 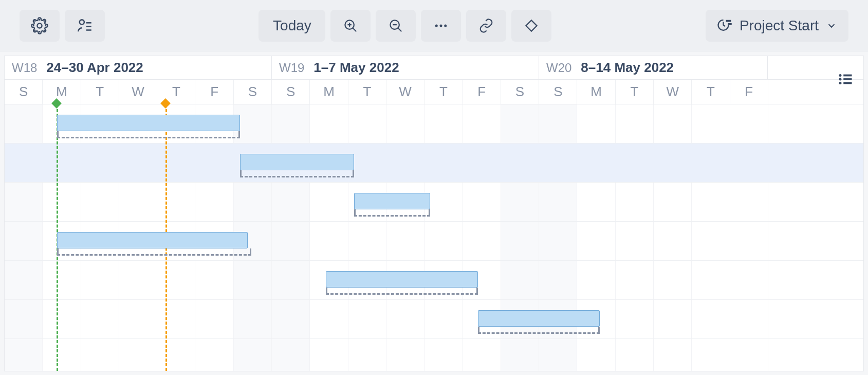 What do you see at coordinates (405, 68) in the screenshot?
I see `week-header-cell: W191–7 May 2022` at bounding box center [405, 68].